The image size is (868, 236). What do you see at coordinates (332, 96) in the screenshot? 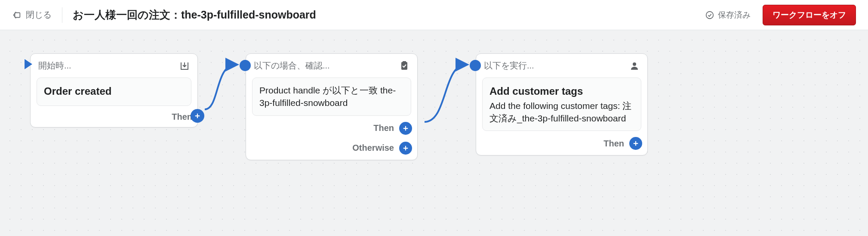
I see `card-body: Product handle が以下と一致 the-3p-fulfilled-s…` at bounding box center [332, 96].